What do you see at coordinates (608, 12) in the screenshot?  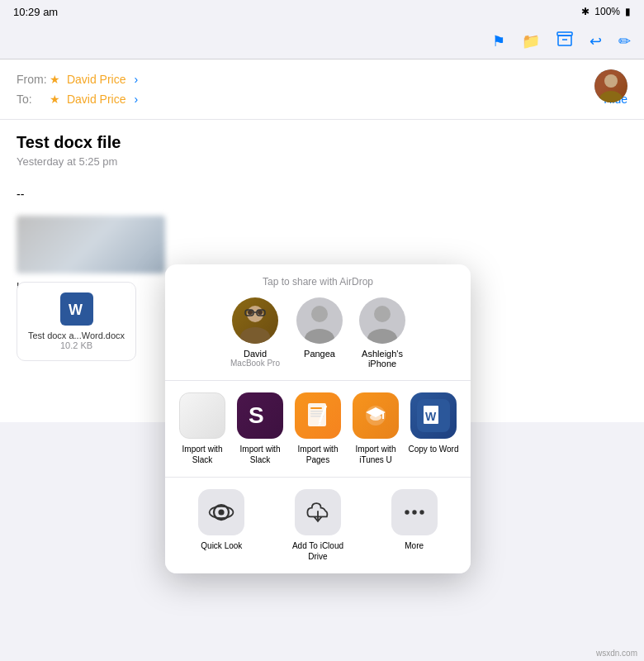 I see `battery-label: 100%` at bounding box center [608, 12].